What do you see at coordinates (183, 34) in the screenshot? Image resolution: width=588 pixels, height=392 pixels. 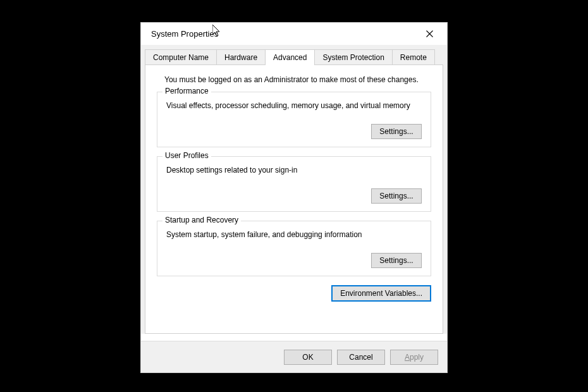 I see `window-title: System Properties` at bounding box center [183, 34].